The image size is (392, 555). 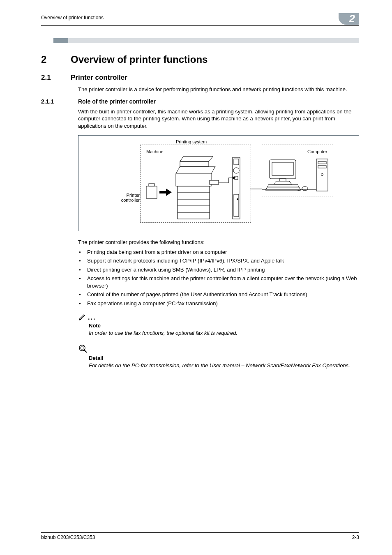 I want to click on list-item: Direct printing over a network using SMB…, so click(x=219, y=270).